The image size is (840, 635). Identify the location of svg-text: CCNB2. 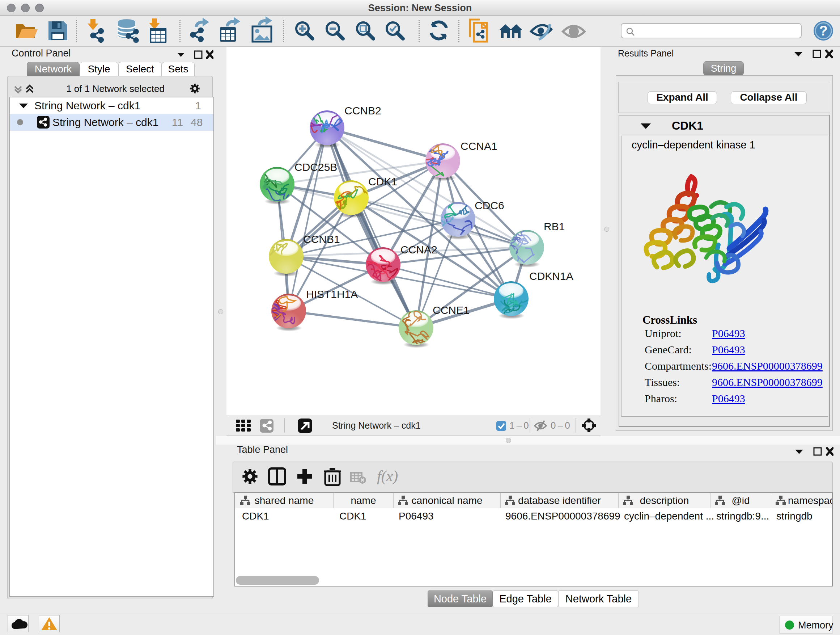
(363, 111).